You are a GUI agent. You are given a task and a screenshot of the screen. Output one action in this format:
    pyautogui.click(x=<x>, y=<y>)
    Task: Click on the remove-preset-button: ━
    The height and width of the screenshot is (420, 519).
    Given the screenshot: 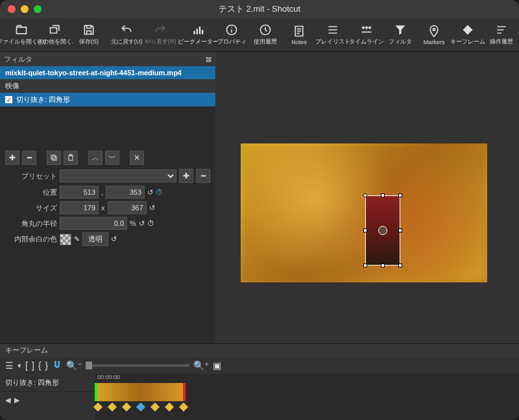 What is the action you would take?
    pyautogui.click(x=203, y=176)
    